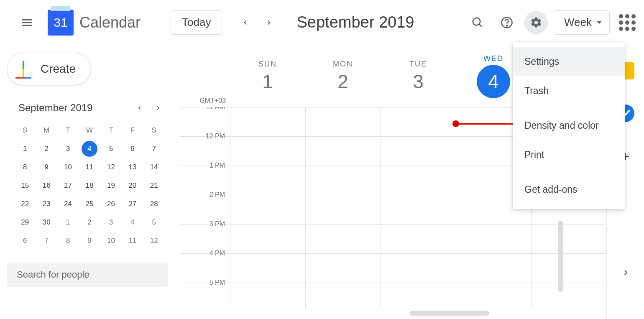 The width and height of the screenshot is (644, 319). What do you see at coordinates (582, 23) in the screenshot?
I see `view-switcher: Week` at bounding box center [582, 23].